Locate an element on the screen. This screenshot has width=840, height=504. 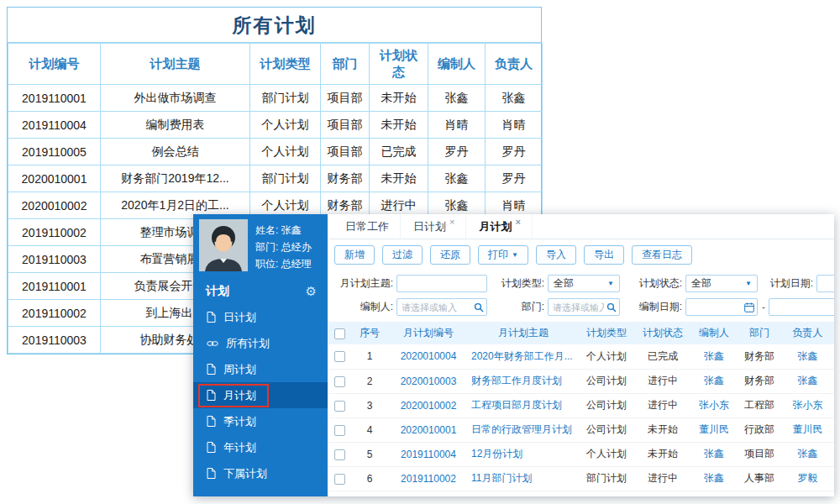
plan-subject-link: 财务部工作月度计划 is located at coordinates (517, 381).